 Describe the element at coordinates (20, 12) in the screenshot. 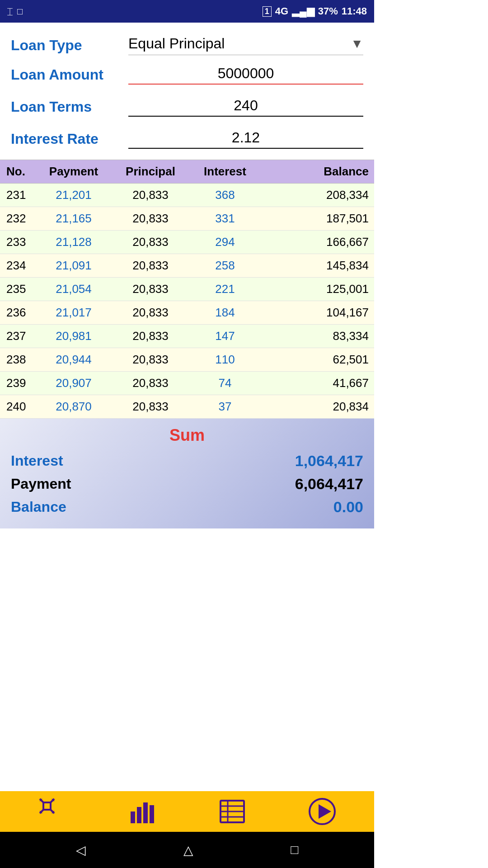

I see `image-icon: □` at that location.